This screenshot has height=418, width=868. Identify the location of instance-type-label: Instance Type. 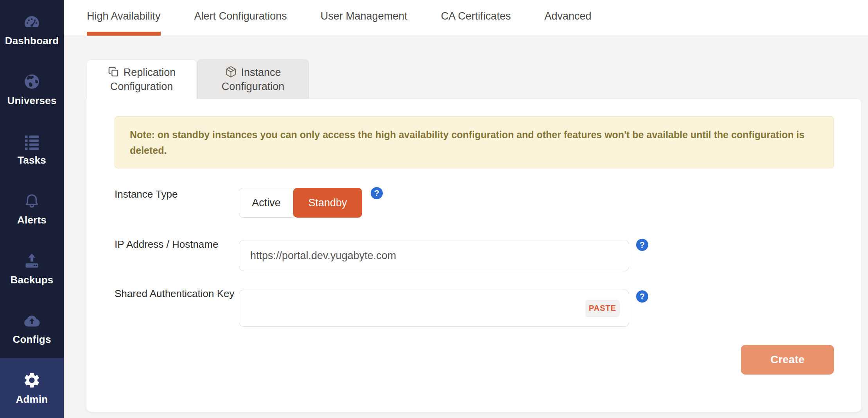
(175, 194).